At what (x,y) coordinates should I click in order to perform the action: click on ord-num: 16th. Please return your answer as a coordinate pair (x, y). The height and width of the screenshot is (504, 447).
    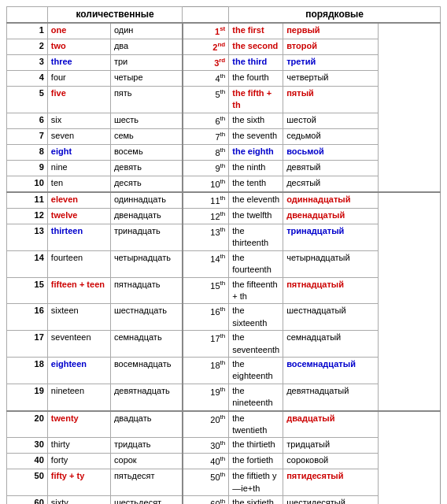
    Looking at the image, I should click on (206, 317).